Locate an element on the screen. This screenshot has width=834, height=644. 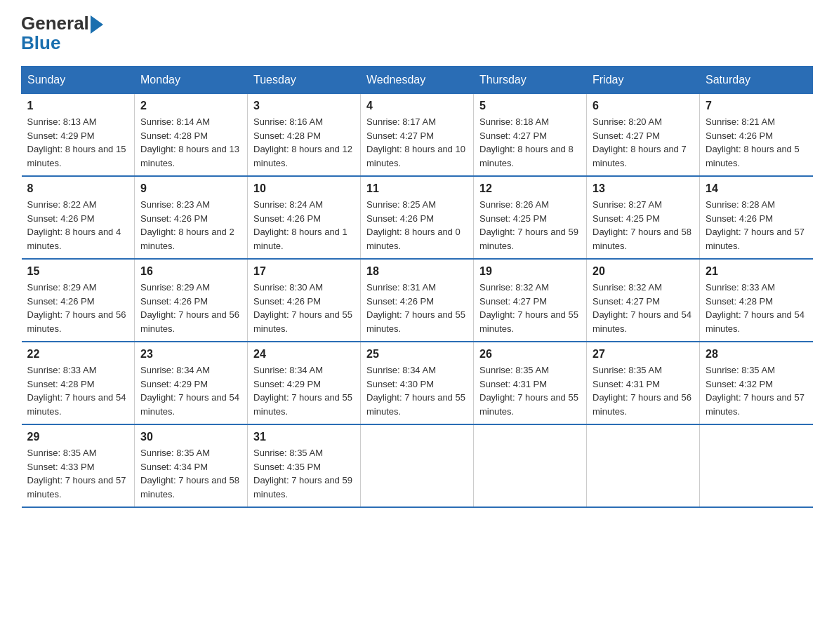
calendar-day-cell: 15 Sunrise: 8:29 AM Sunset: 4:26 PM Dayl… is located at coordinates (79, 300).